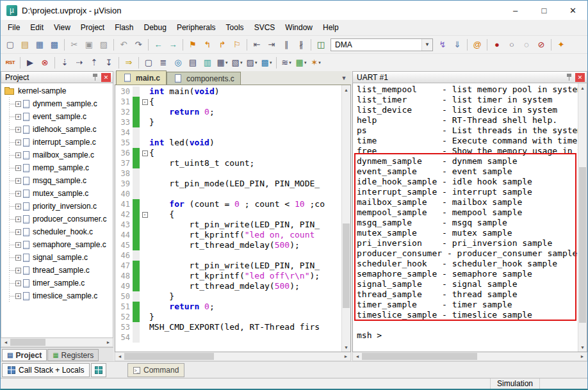  What do you see at coordinates (45, 63) in the screenshot?
I see `stop-debug-icon: ⊗` at bounding box center [45, 63].